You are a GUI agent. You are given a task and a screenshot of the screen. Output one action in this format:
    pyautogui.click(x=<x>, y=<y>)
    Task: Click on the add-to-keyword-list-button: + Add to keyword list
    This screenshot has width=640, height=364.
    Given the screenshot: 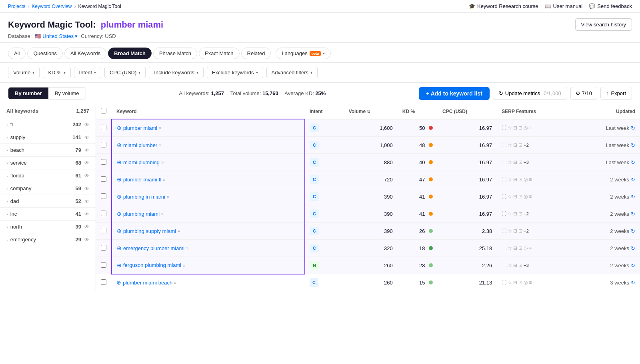 What is the action you would take?
    pyautogui.click(x=454, y=93)
    